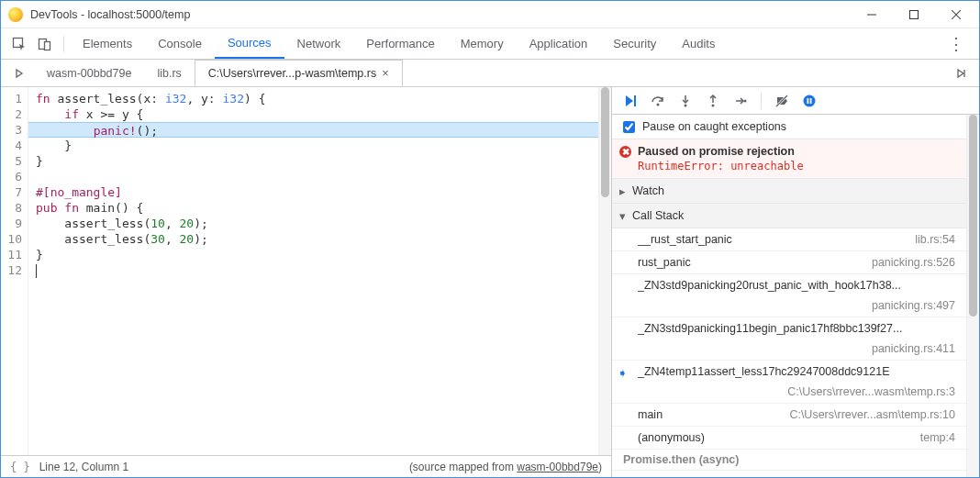 This screenshot has height=478, width=980. Describe the element at coordinates (89, 73) in the screenshot. I see `file-tab: wasm-00bbd79e` at that location.